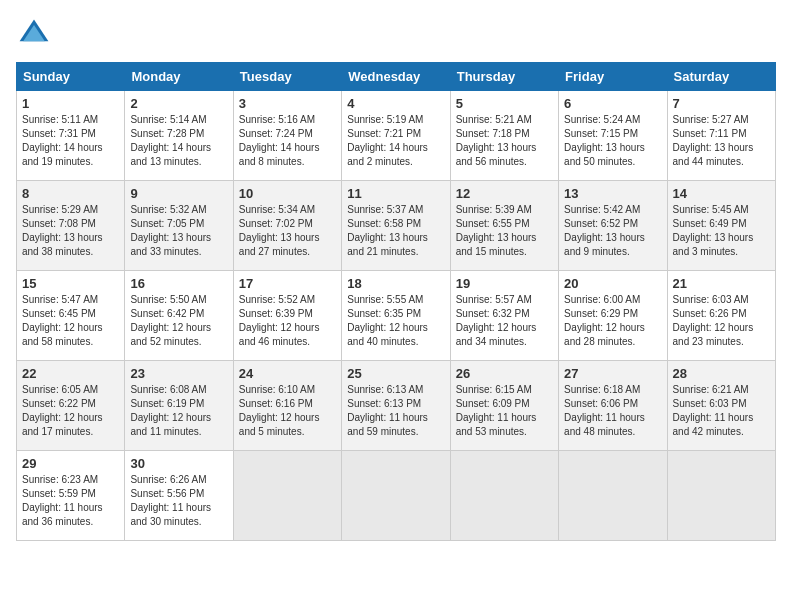 This screenshot has height=612, width=792. Describe the element at coordinates (288, 411) in the screenshot. I see `day-info: Sunrise: 6:10 AM Sunset: 6:16 PM Dayligh…` at that location.